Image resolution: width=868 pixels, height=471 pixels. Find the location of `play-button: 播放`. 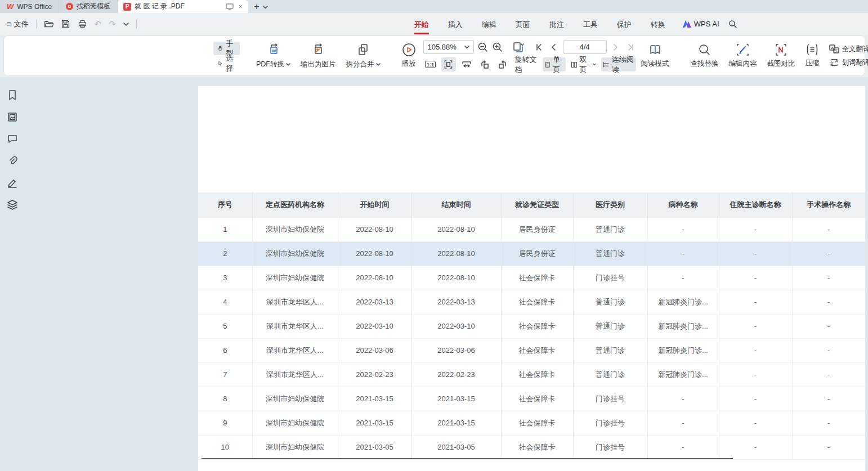

play-button: 播放 is located at coordinates (409, 56).